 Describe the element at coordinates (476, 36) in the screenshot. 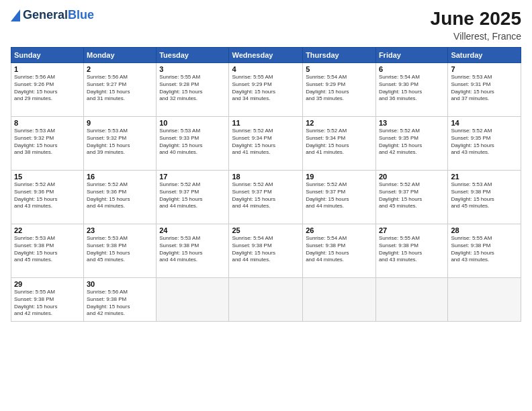

I see `subtitle: Villerest, France` at that location.